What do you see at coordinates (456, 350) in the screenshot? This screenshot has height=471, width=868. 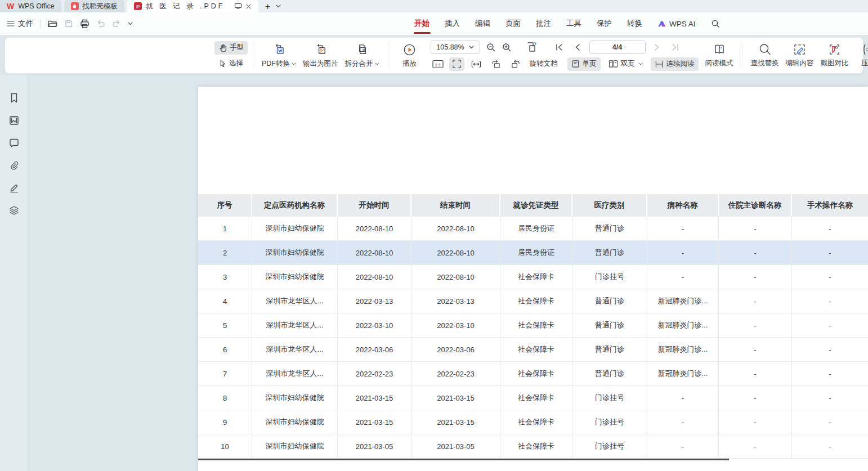 I see `table-cell: 2022-03-06` at bounding box center [456, 350].